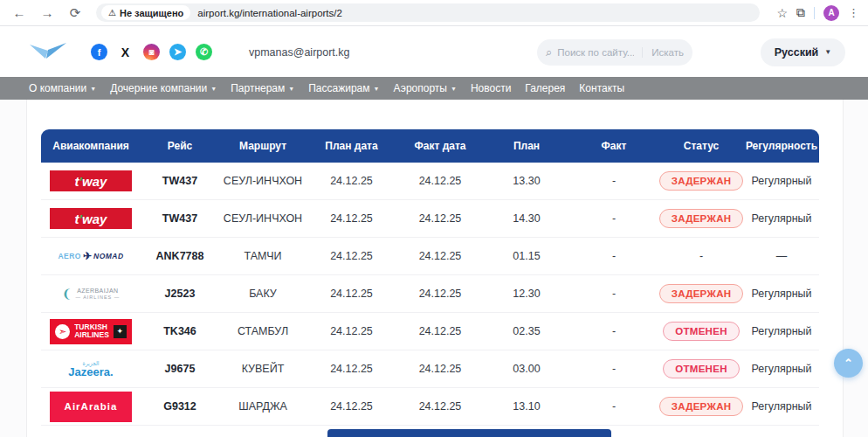  What do you see at coordinates (663, 52) in the screenshot?
I see `search-button: Искать` at bounding box center [663, 52].